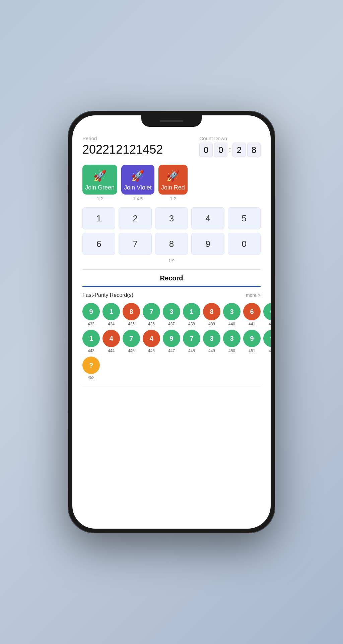 The height and width of the screenshot is (644, 343). Describe the element at coordinates (100, 188) in the screenshot. I see `join-green-label: Join Green` at that location.